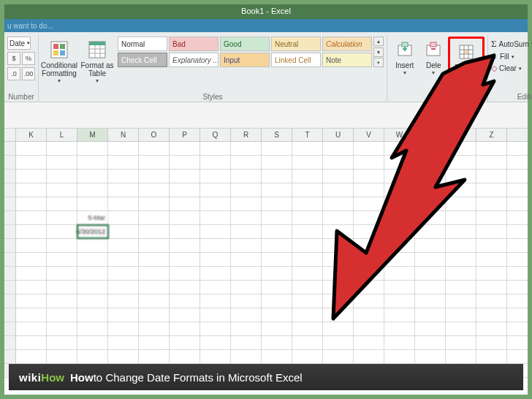  Describe the element at coordinates (461, 134) in the screenshot. I see `column-header-Y: Y` at that location.